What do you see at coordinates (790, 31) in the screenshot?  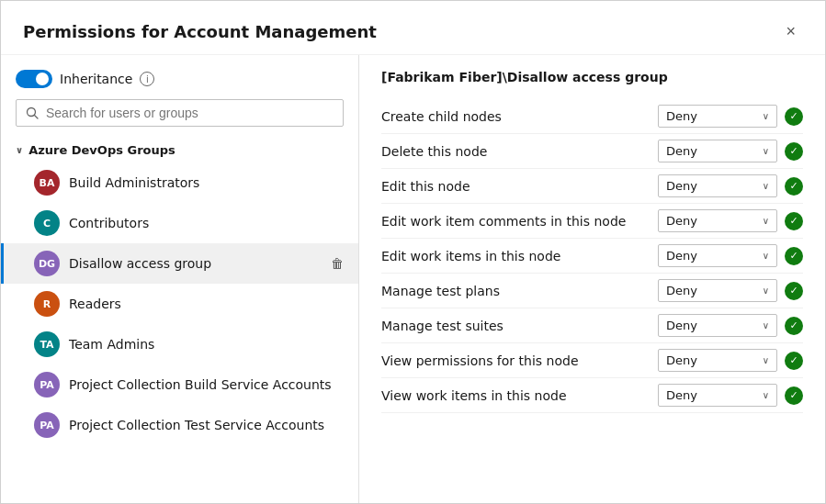 I see `close-button: ×` at bounding box center [790, 31].